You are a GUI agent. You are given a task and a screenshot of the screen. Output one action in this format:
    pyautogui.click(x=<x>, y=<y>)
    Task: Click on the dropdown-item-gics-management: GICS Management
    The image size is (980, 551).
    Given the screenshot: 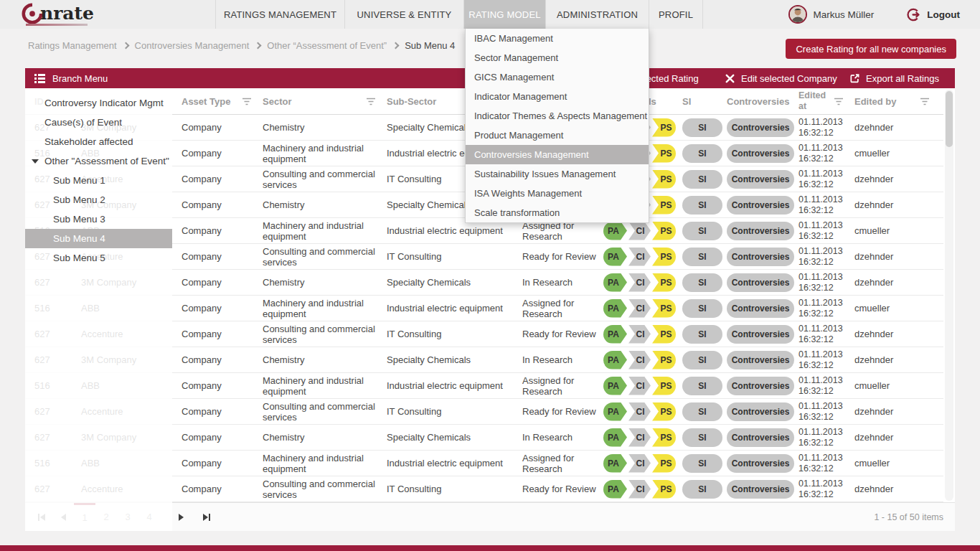 What is the action you would take?
    pyautogui.click(x=557, y=77)
    